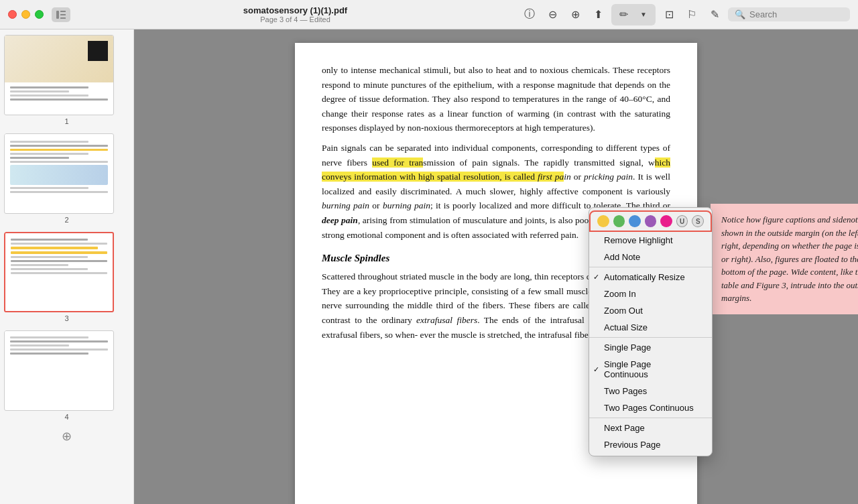 This screenshot has width=858, height=504. Describe the element at coordinates (575, 15) in the screenshot. I see `zoom-in-button: ⊕` at that location.